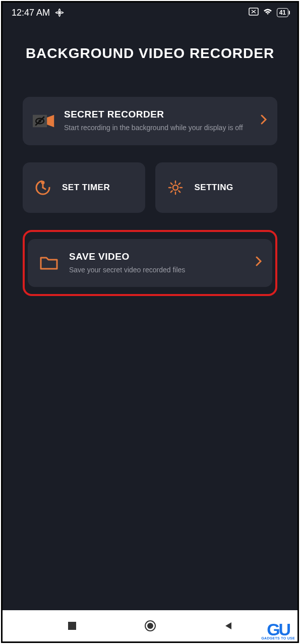 The image size is (300, 644). I want to click on status-bar: 12:47 AM 41, so click(150, 13).